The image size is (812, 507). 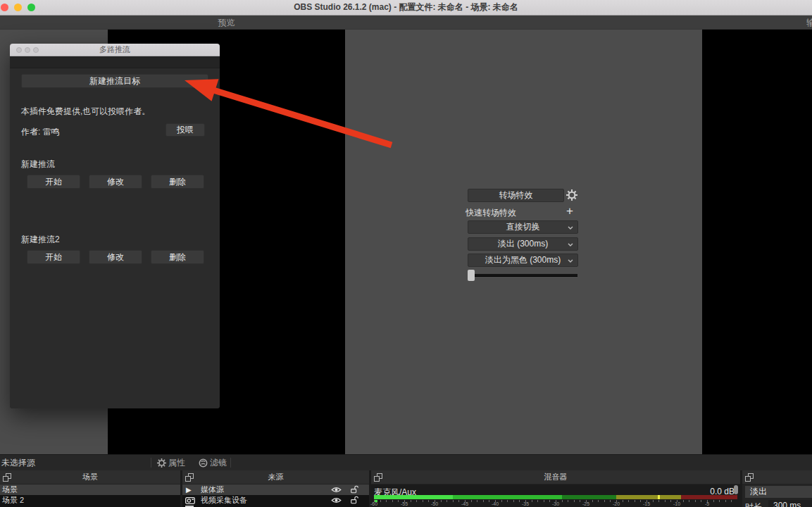 What do you see at coordinates (556, 504) in the screenshot?
I see `meter-tick-label: -30` at bounding box center [556, 504].